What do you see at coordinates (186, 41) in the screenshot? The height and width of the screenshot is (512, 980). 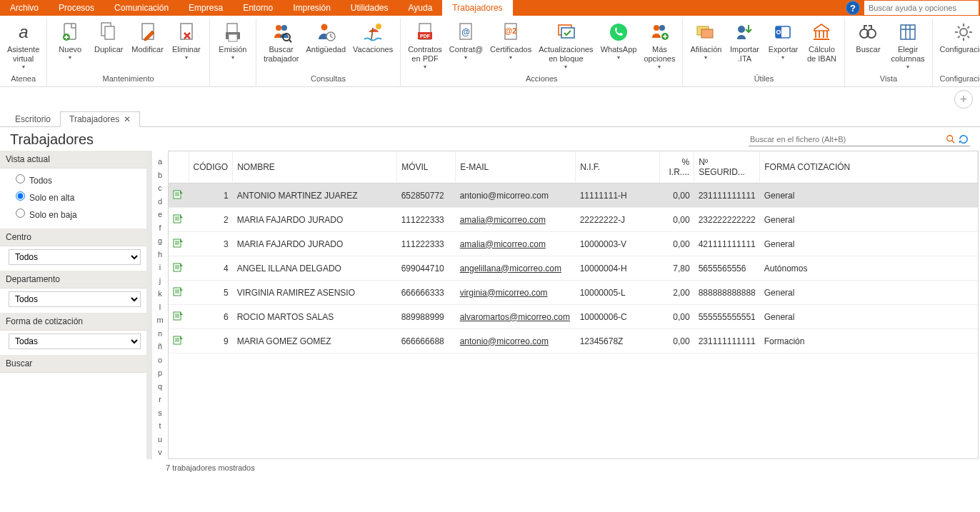 I see `ribbon-doc-del: Eliminar` at bounding box center [186, 41].